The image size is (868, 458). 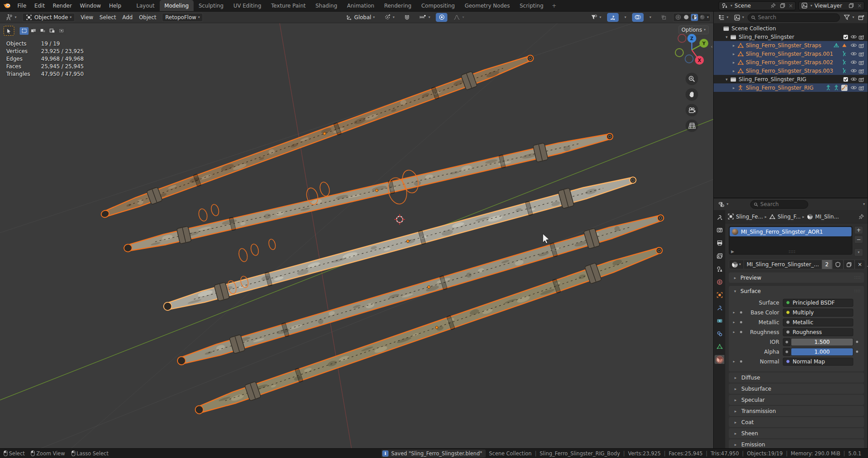 What do you see at coordinates (719, 308) in the screenshot?
I see `properties-tab-modifiers` at bounding box center [719, 308].